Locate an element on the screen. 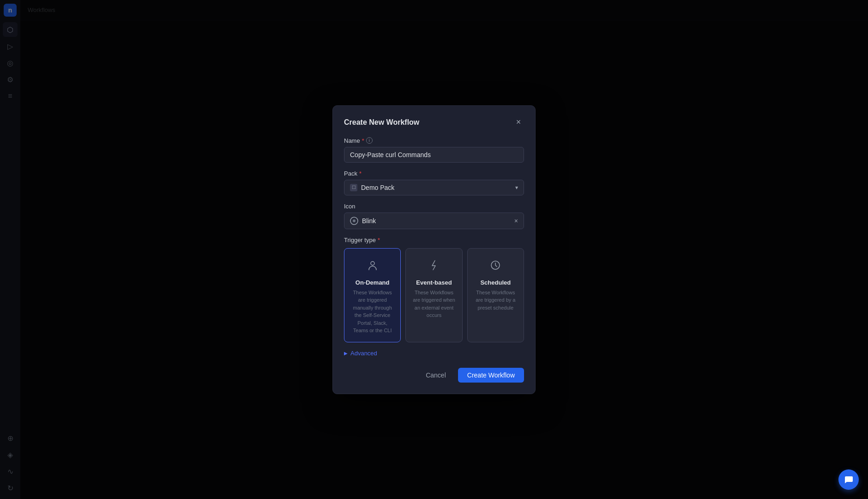  name-label: Name * i is located at coordinates (434, 140).